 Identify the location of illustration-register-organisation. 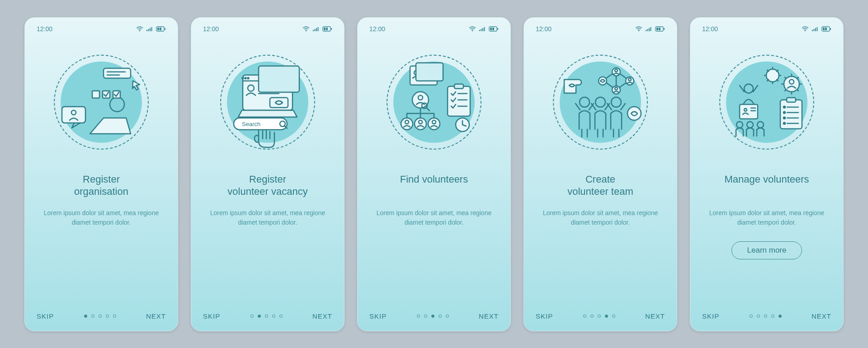
(101, 102).